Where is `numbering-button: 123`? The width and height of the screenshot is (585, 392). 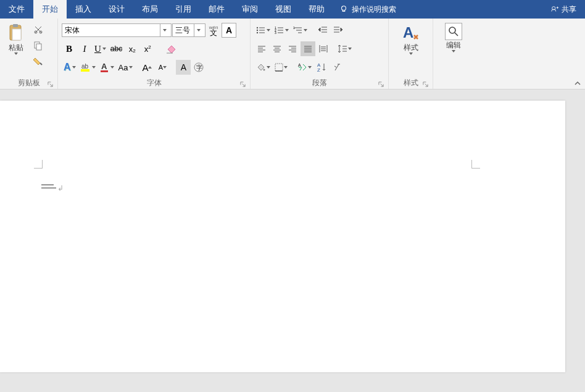
numbering-button: 123 is located at coordinates (281, 30).